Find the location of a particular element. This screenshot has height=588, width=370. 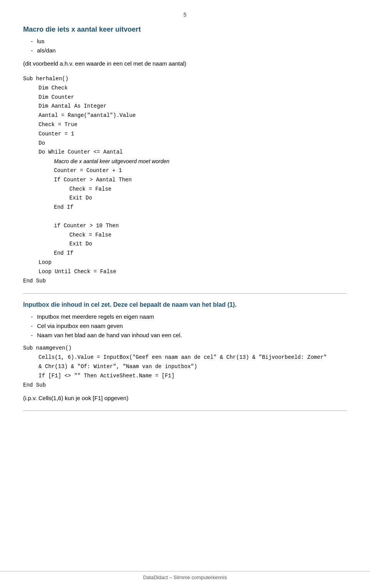

code-dim-check: Dim Check is located at coordinates (193, 88).